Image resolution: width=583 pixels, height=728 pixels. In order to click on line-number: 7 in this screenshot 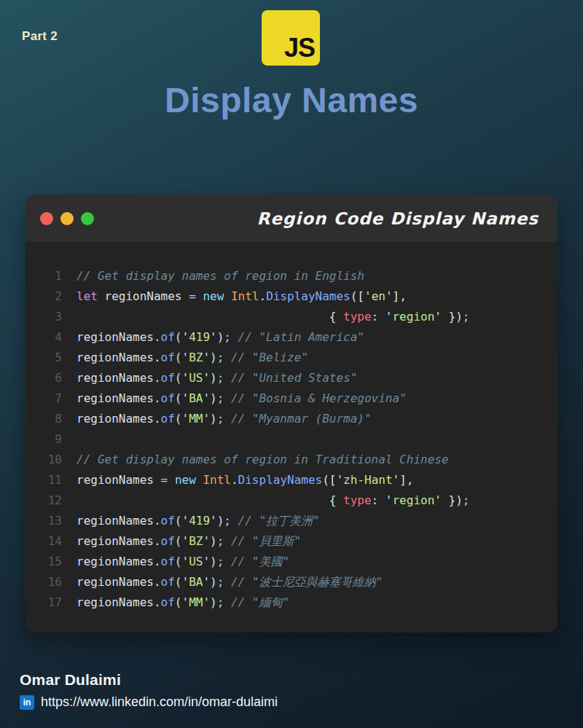, I will do `click(44, 399)`.